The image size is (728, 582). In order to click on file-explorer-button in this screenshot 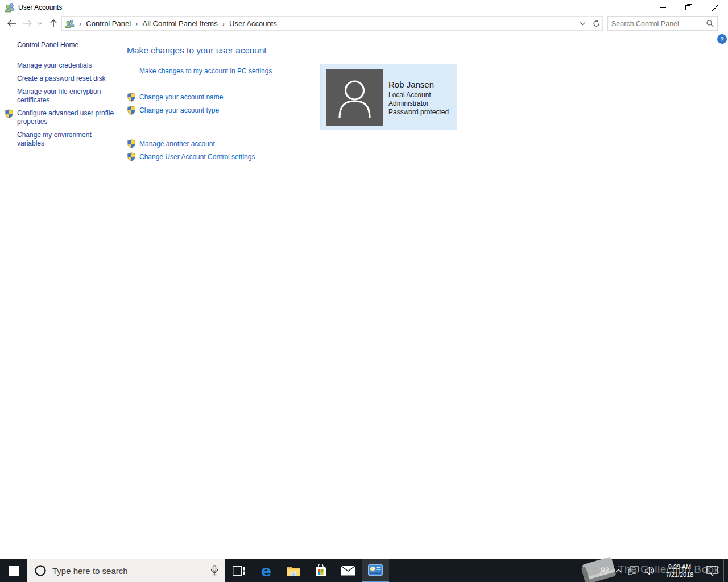, I will do `click(293, 571)`.